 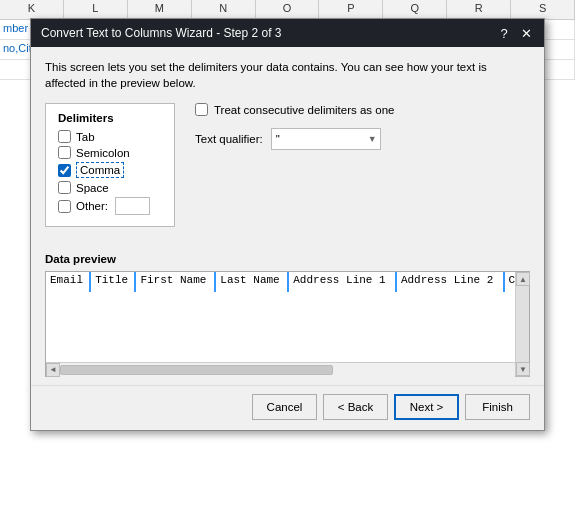 I want to click on preview-data-lastname, so click(x=252, y=290).